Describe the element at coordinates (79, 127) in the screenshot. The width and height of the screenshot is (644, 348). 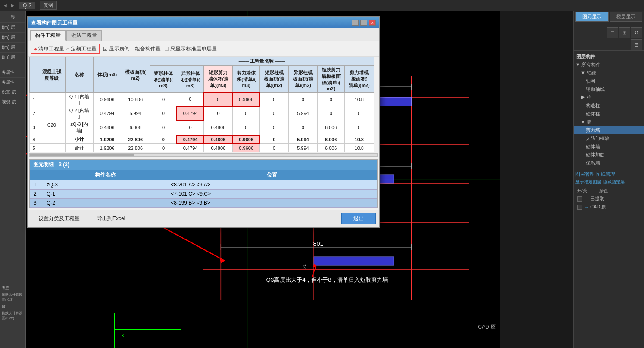
I see `cell-name: zQ-3 [内墙]` at that location.